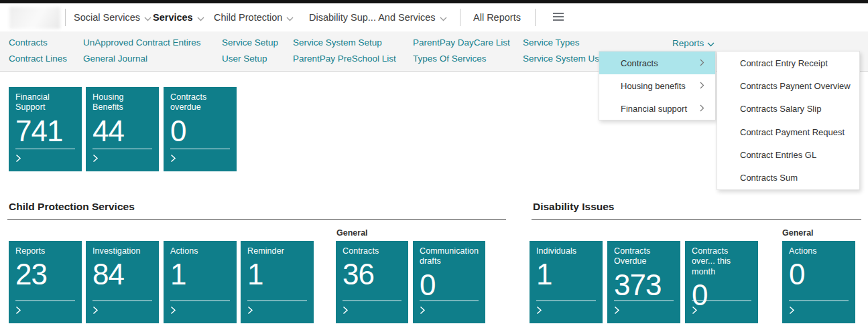 This screenshot has height=336, width=868. What do you see at coordinates (461, 43) in the screenshot?
I see `link-parentpay-daycare-list: ParentPay DayCare List` at bounding box center [461, 43].